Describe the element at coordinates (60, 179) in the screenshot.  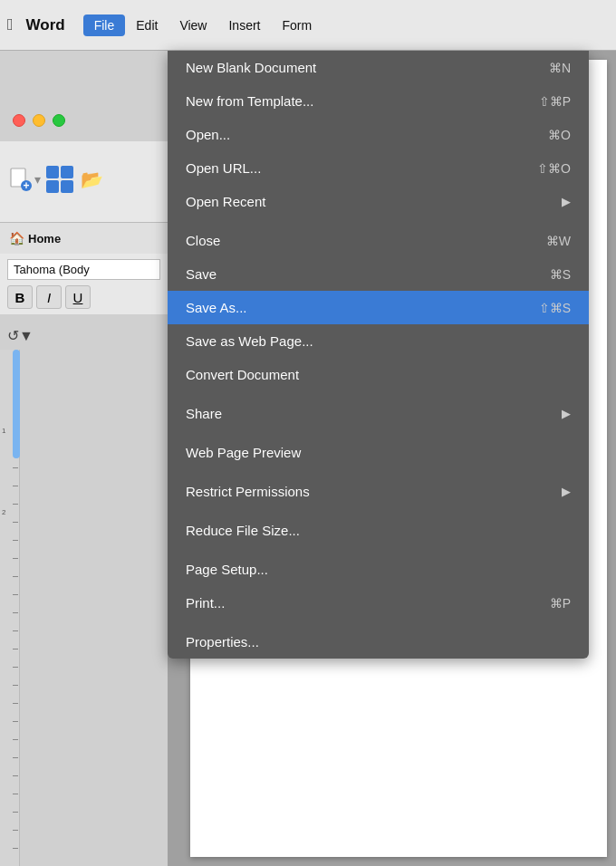
I see `grid-icon` at that location.